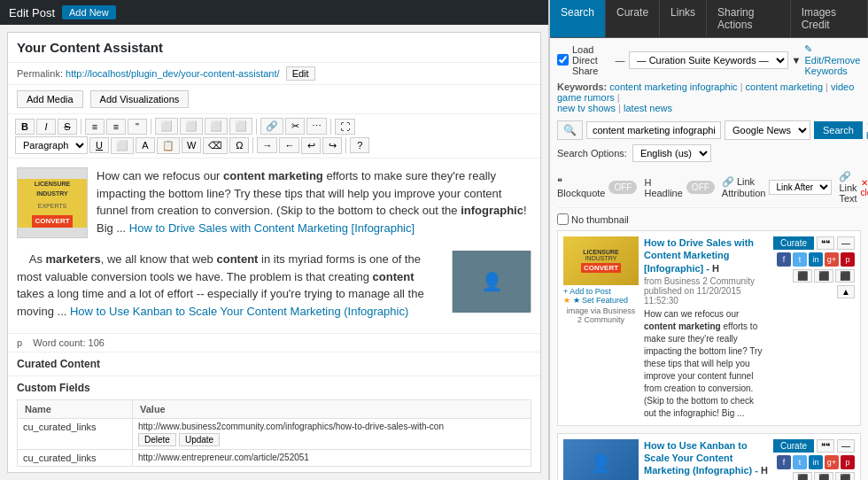  What do you see at coordinates (173, 74) in the screenshot?
I see `permalink-url: http://localhost/plugin_dev/your-content…` at bounding box center [173, 74].